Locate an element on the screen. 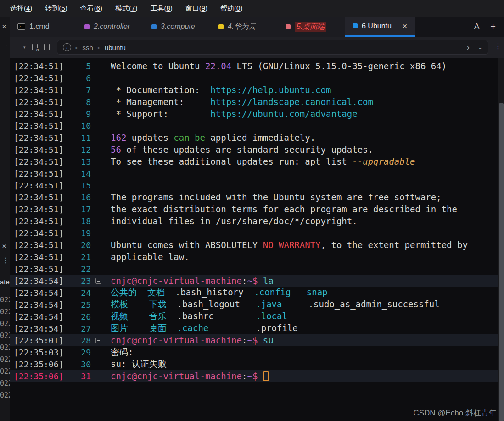 This screenshot has width=504, height=421. terminal-text-segment: $ is located at coordinates (255, 376).